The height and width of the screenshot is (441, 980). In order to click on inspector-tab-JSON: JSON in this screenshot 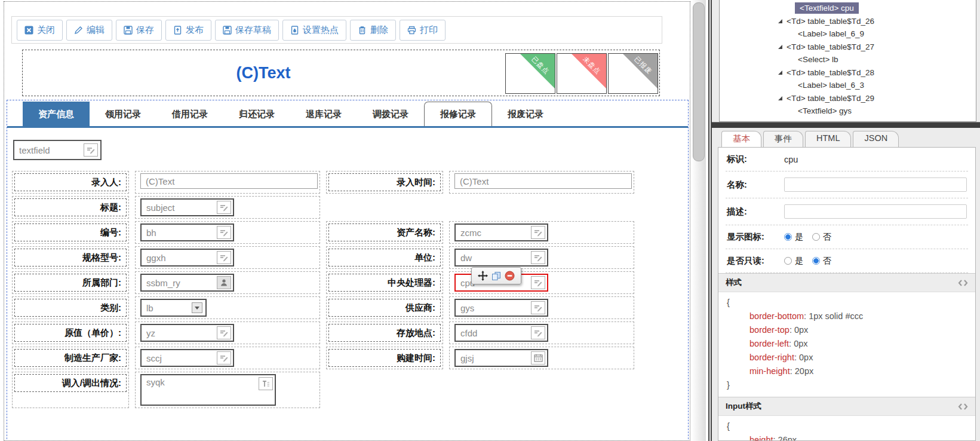, I will do `click(875, 139)`.